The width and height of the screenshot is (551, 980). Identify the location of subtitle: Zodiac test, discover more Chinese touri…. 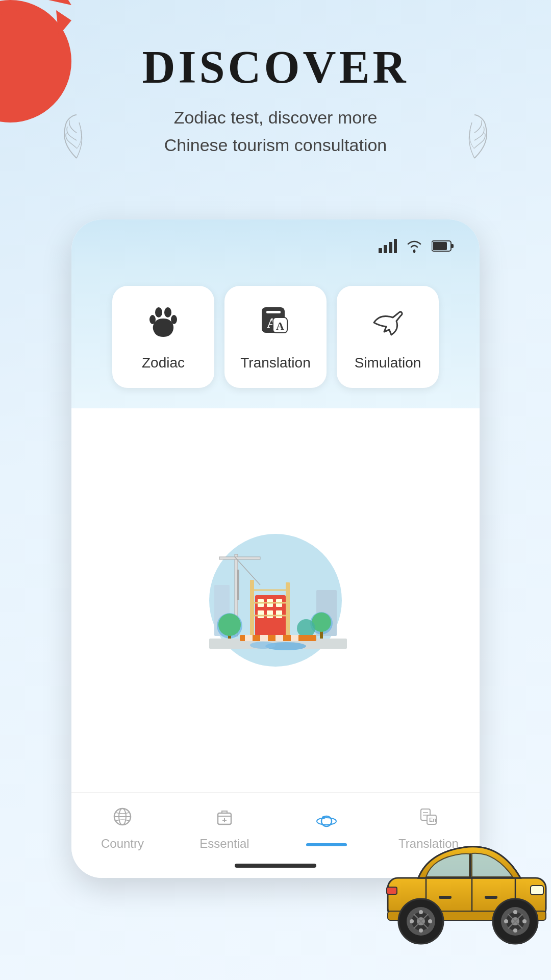
(276, 132).